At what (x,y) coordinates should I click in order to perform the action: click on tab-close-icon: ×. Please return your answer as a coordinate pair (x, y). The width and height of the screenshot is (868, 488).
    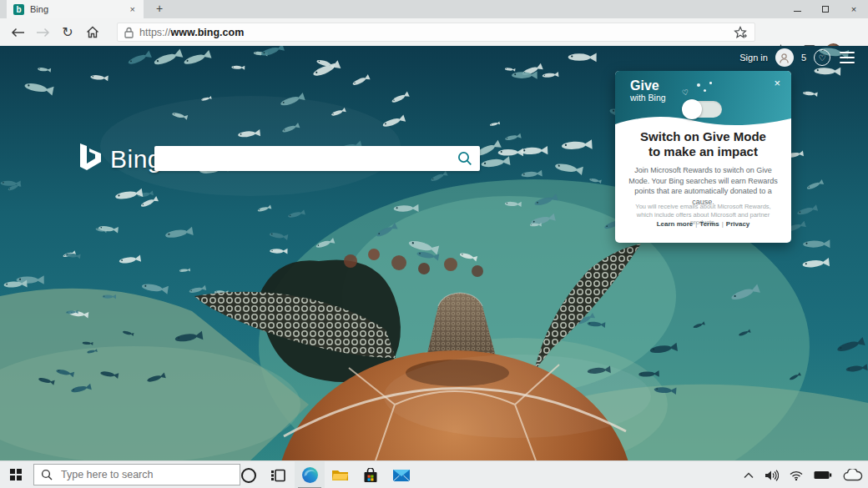
    Looking at the image, I should click on (133, 9).